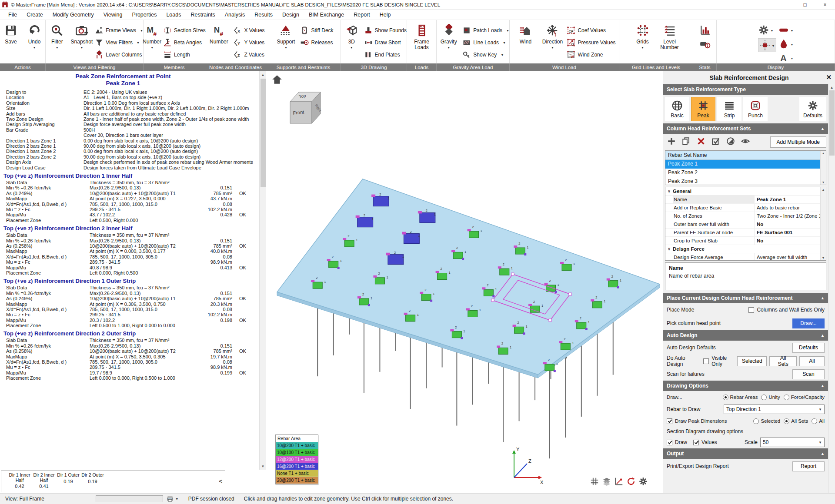 The image size is (835, 504). Describe the element at coordinates (173, 499) in the screenshot. I see `print-control: ▼` at that location.